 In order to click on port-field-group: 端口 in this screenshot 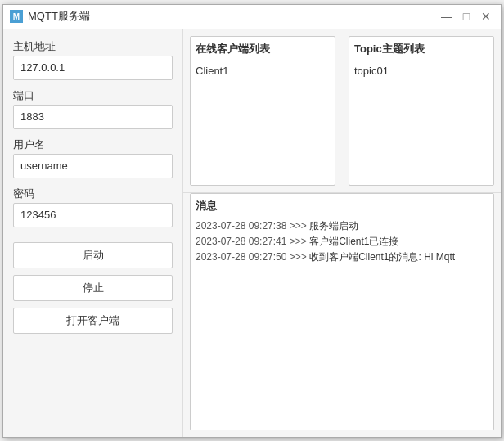, I will do `click(93, 109)`.